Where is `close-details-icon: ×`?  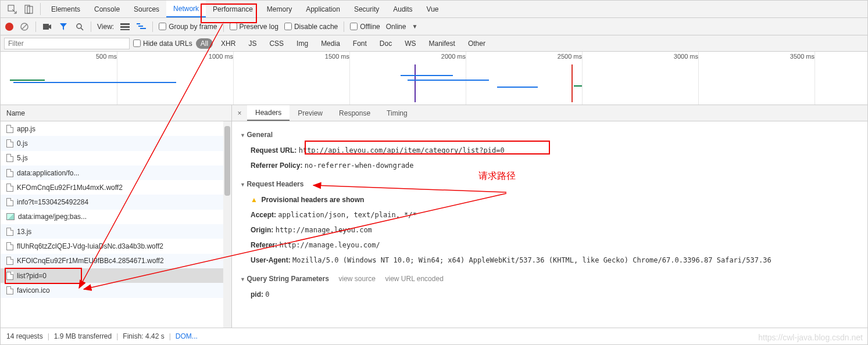 close-details-icon: × is located at coordinates (240, 113).